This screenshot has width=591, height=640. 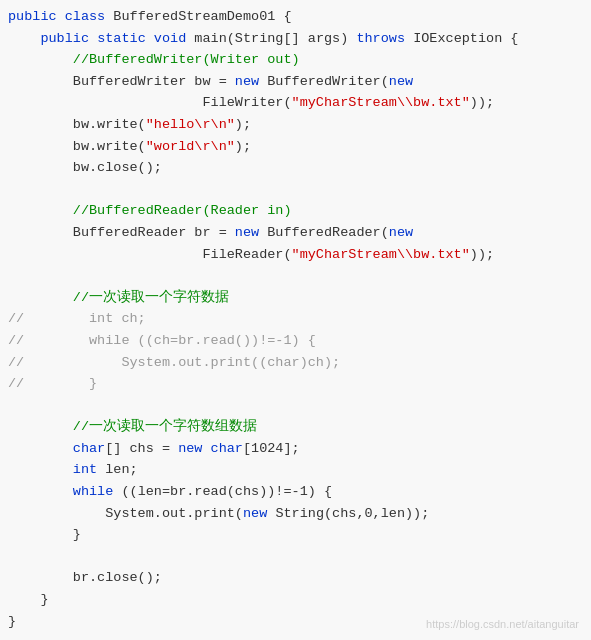 What do you see at coordinates (296, 103) in the screenshot?
I see `code-line-5: FileWriter("myCharStream\\bw.txt"));` at bounding box center [296, 103].